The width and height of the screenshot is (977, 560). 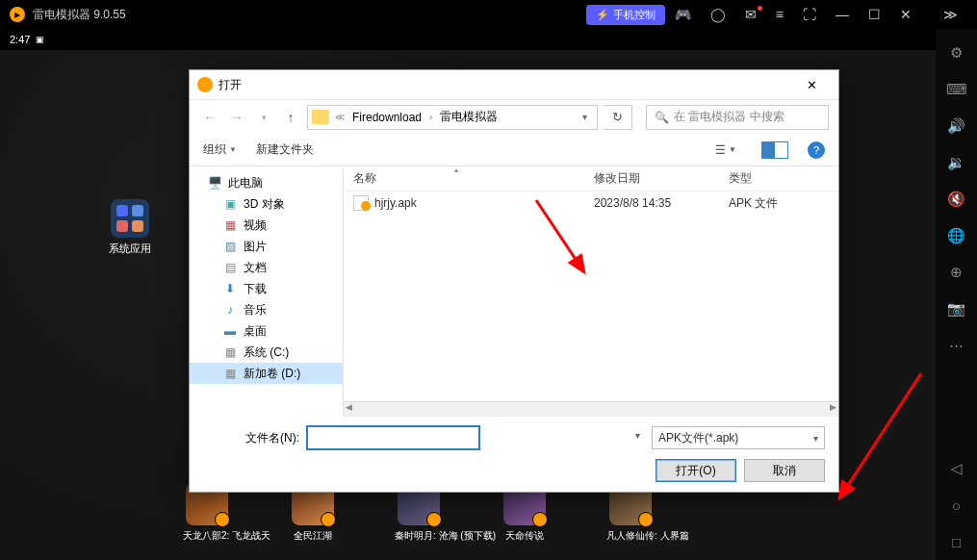 I want to click on tree-label: 新加卷 (D:), so click(x=271, y=373).